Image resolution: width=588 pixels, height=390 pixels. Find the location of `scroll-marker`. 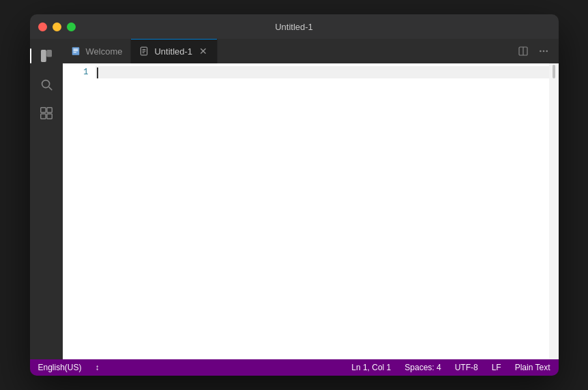

scroll-marker is located at coordinates (554, 72).